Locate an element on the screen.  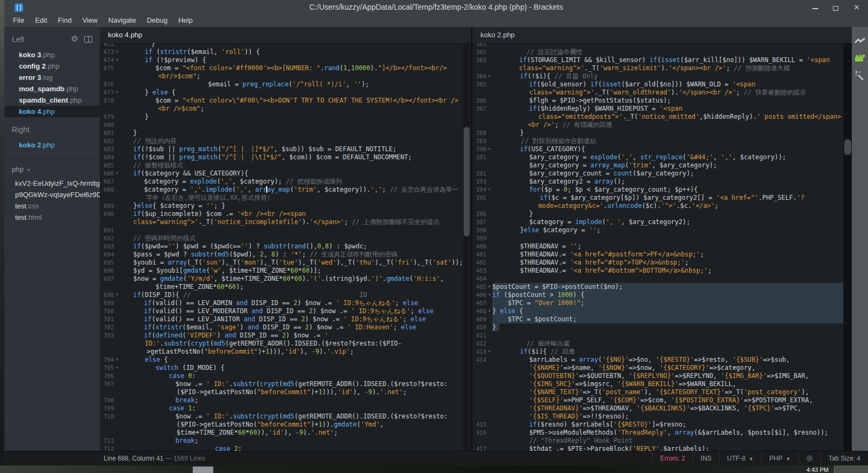
code-row: 408▼} else { is located at coordinates (657, 311).